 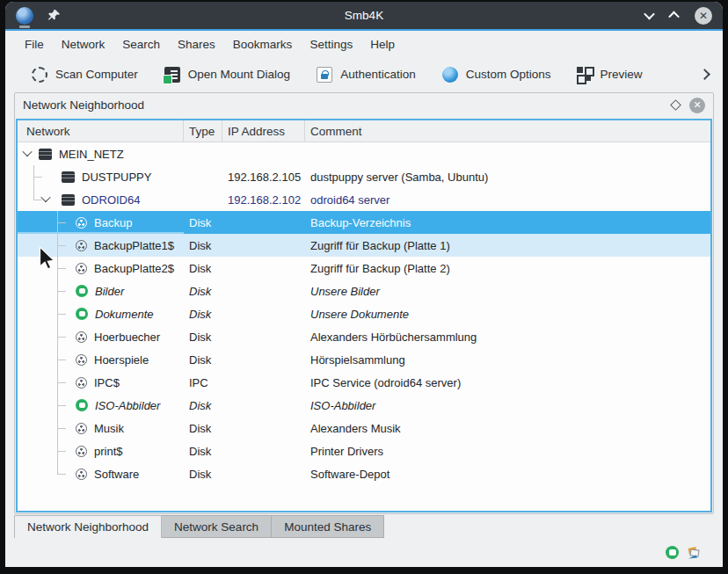 I want to click on statusbar, so click(x=364, y=552).